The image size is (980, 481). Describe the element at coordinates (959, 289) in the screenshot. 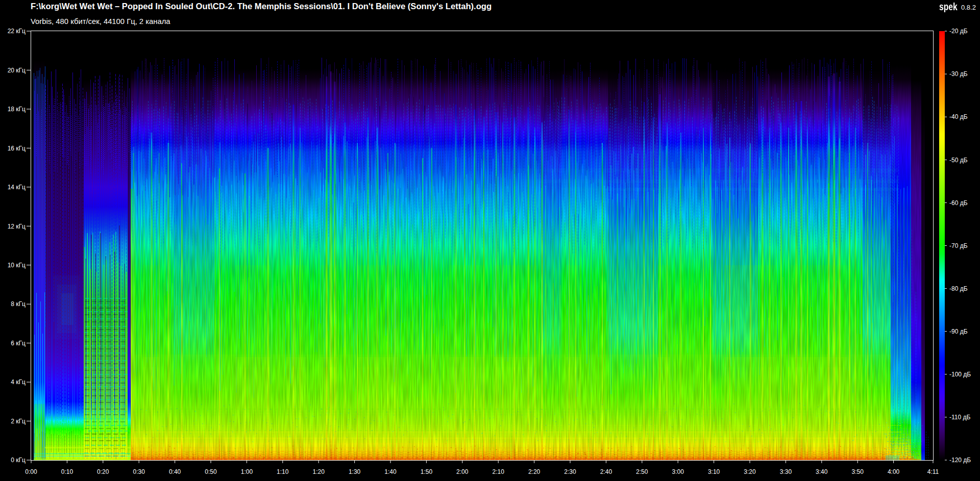

I see `svg-text: -80 дБ` at that location.